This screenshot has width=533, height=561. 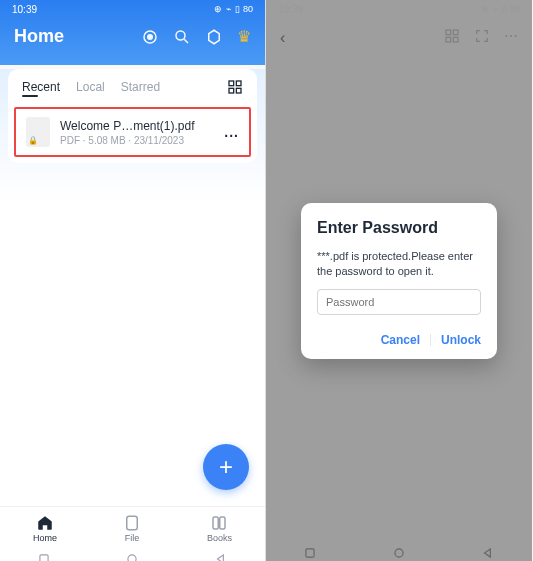 What do you see at coordinates (196, 36) in the screenshot?
I see `header-actions: ♛` at bounding box center [196, 36].